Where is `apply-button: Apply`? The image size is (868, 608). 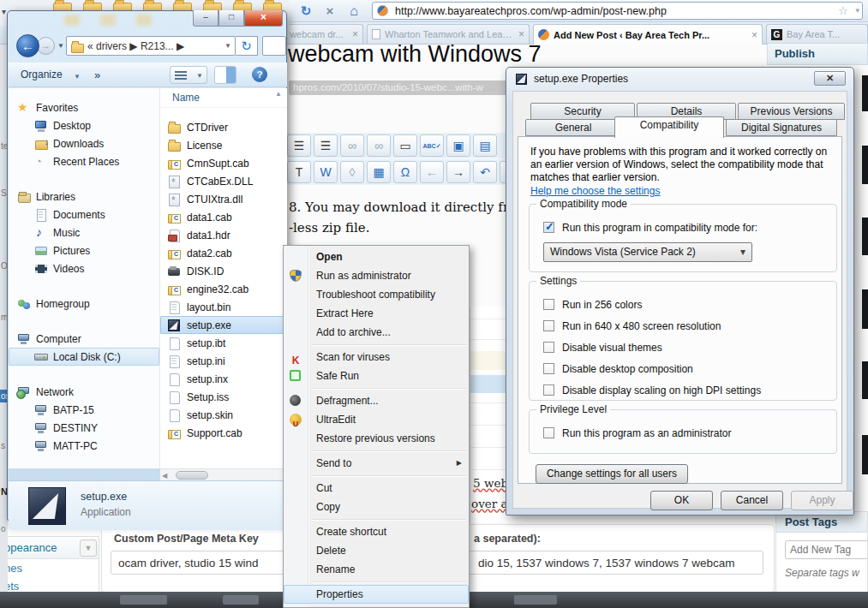
apply-button: Apply is located at coordinates (823, 500).